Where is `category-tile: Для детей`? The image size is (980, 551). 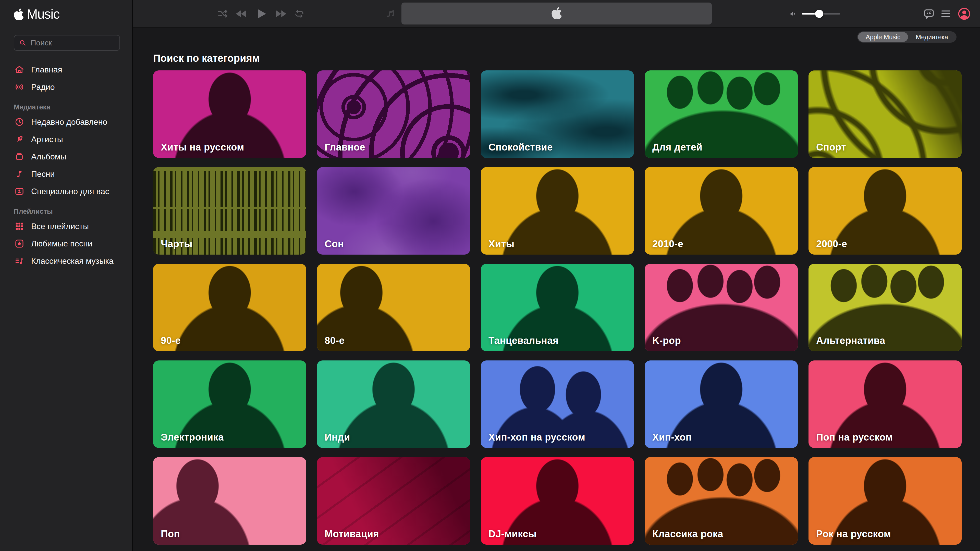
category-tile: Для детей is located at coordinates (721, 114).